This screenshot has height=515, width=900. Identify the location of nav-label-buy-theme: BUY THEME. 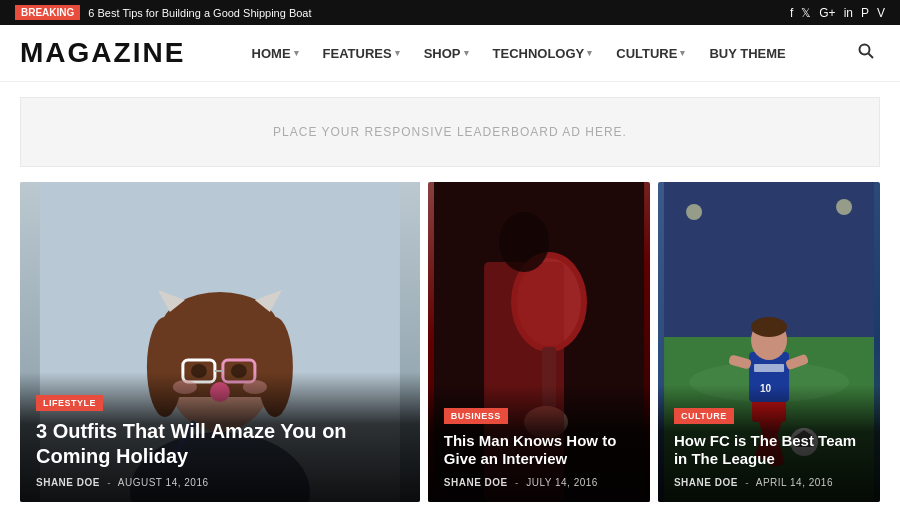
(747, 54).